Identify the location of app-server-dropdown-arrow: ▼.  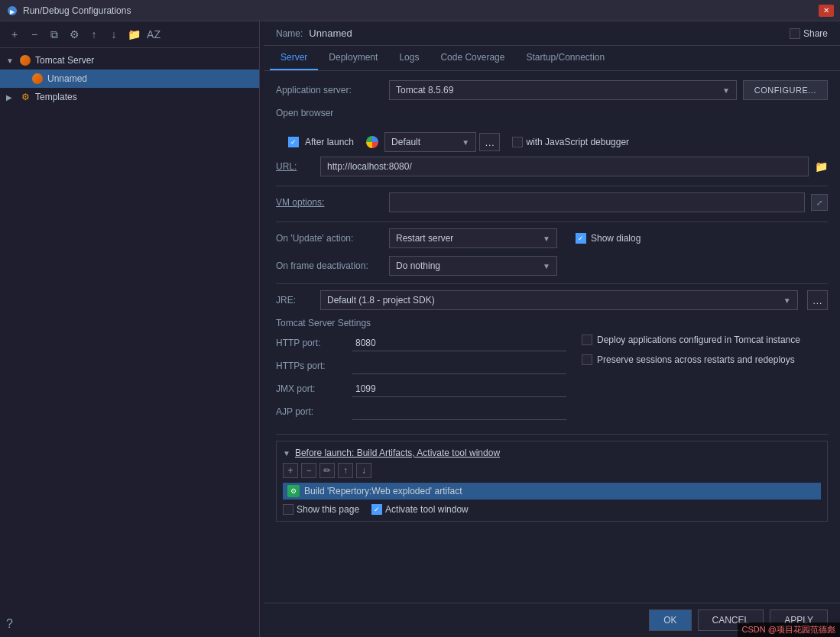
(726, 90).